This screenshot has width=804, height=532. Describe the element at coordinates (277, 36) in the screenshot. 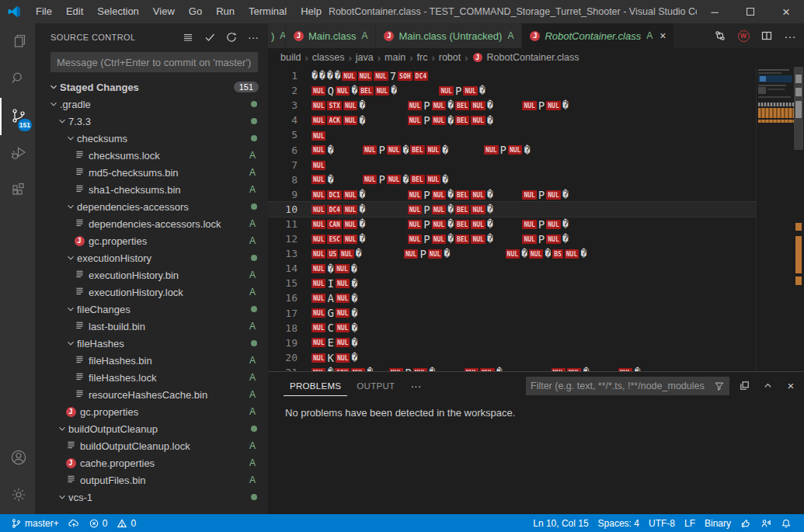

I see `tab--: )A` at that location.